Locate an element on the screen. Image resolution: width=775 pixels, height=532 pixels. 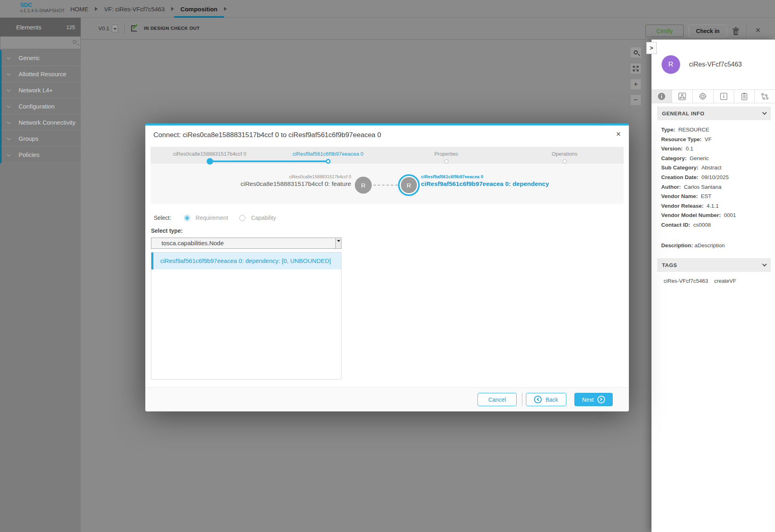
field-creation-date: Creation Date: 09/10/2025 is located at coordinates (716, 177).